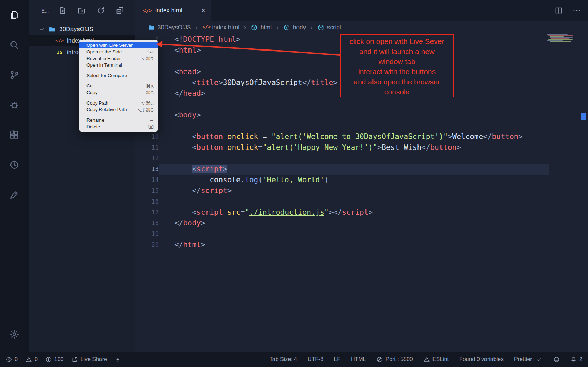  What do you see at coordinates (315, 359) in the screenshot?
I see `status-item-utf-8: UTF-8` at bounding box center [315, 359].